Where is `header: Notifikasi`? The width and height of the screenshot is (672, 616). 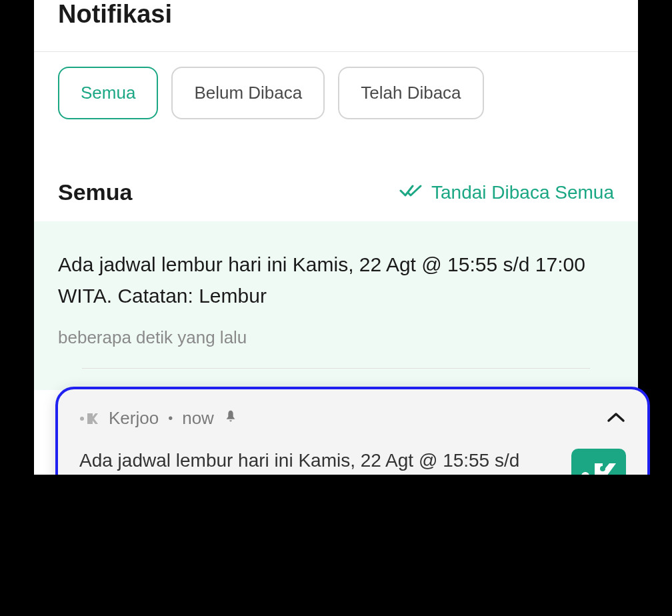 header: Notifikasi is located at coordinates (336, 25).